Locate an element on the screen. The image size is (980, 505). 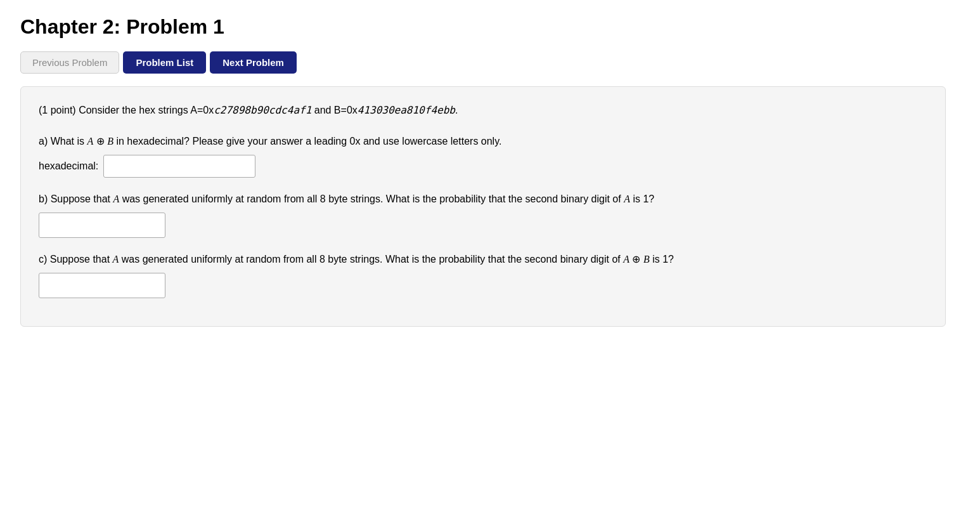
next-problem-button: Next Problem is located at coordinates (254, 62).